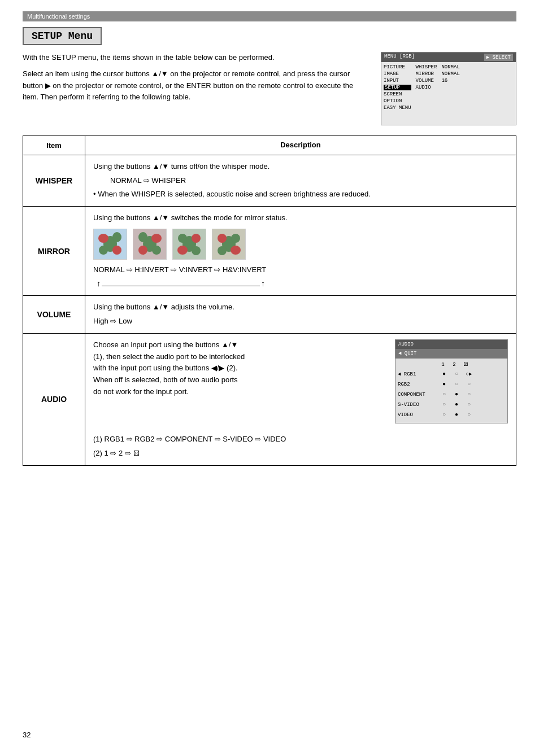  What do you see at coordinates (189, 244) in the screenshot?
I see `mirror-img-vinvert` at bounding box center [189, 244].